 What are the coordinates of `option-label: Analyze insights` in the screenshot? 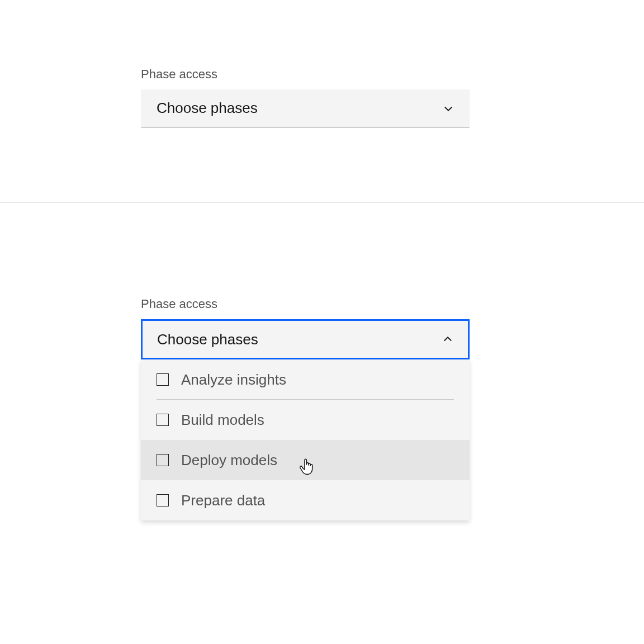 It's located at (234, 380).